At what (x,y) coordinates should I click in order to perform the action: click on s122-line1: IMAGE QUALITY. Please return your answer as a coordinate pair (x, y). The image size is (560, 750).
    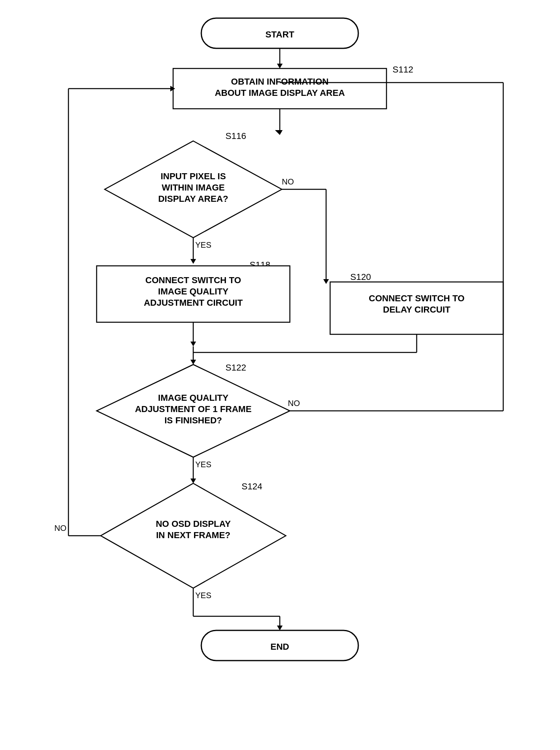
    Looking at the image, I should click on (193, 398).